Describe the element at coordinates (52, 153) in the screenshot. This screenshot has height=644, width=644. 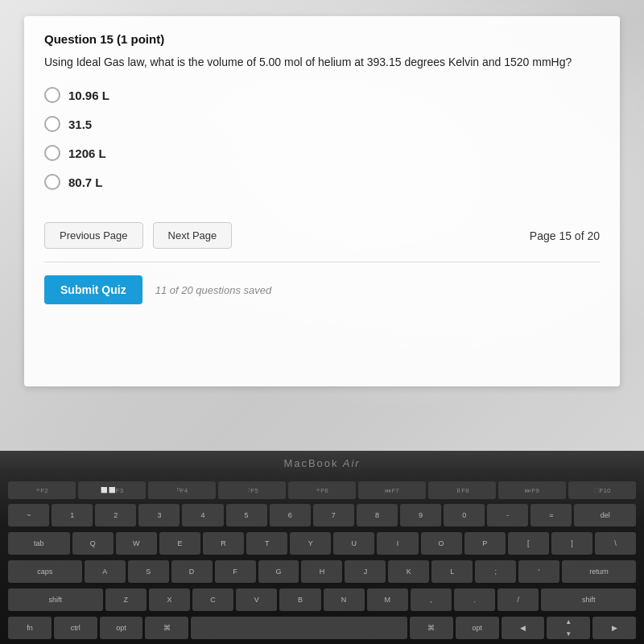
I see `radio-c` at that location.